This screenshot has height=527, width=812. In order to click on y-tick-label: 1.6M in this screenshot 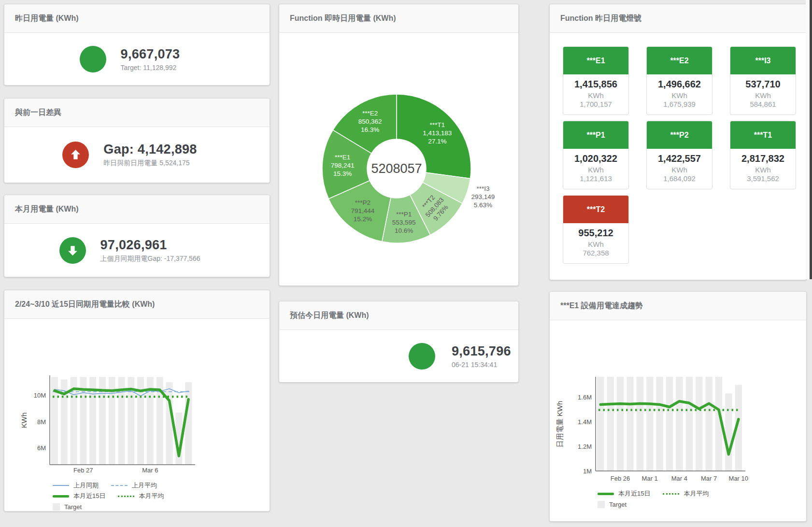, I will do `click(584, 397)`.